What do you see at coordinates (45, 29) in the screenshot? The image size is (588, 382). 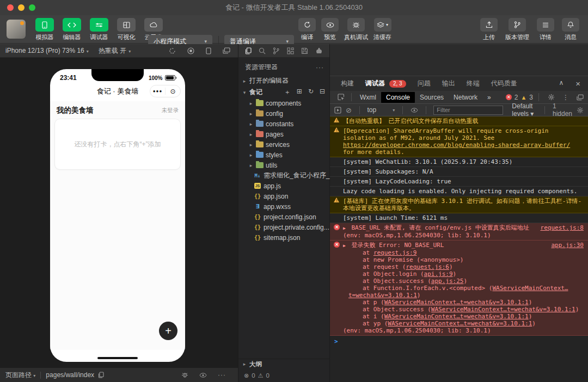 I see `simulator-toggle-button: 模拟器` at bounding box center [45, 29].